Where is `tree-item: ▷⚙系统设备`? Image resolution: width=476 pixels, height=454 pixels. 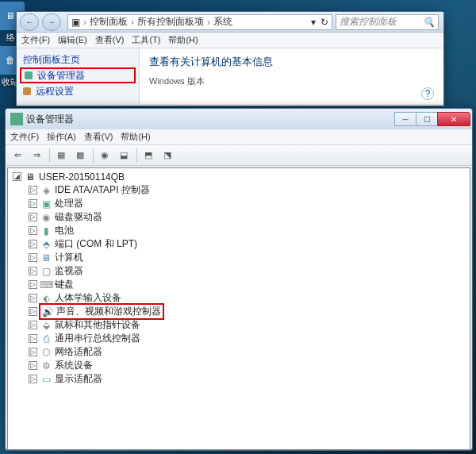 tree-item: ▷⚙系统设备 is located at coordinates (239, 365).